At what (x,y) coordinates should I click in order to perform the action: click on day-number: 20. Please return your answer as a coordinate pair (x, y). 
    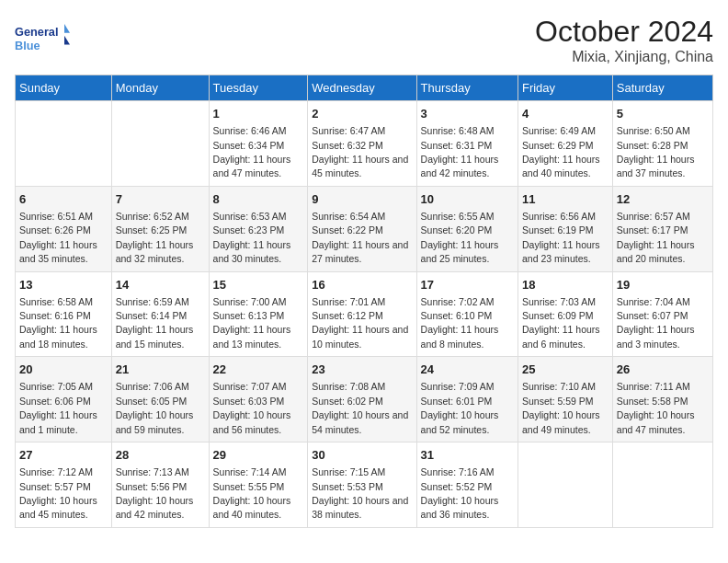
    Looking at the image, I should click on (63, 370).